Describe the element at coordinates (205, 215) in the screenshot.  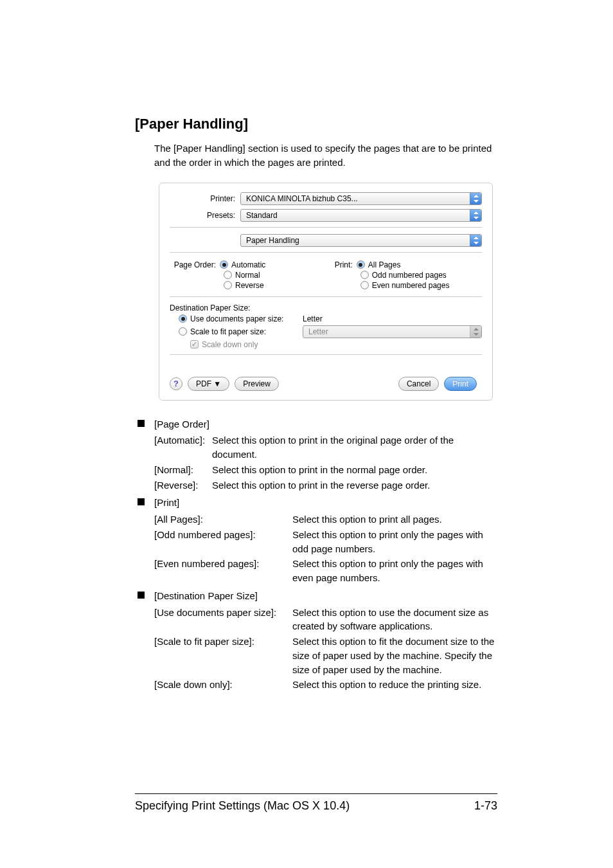
I see `presets-label: Presets:` at that location.